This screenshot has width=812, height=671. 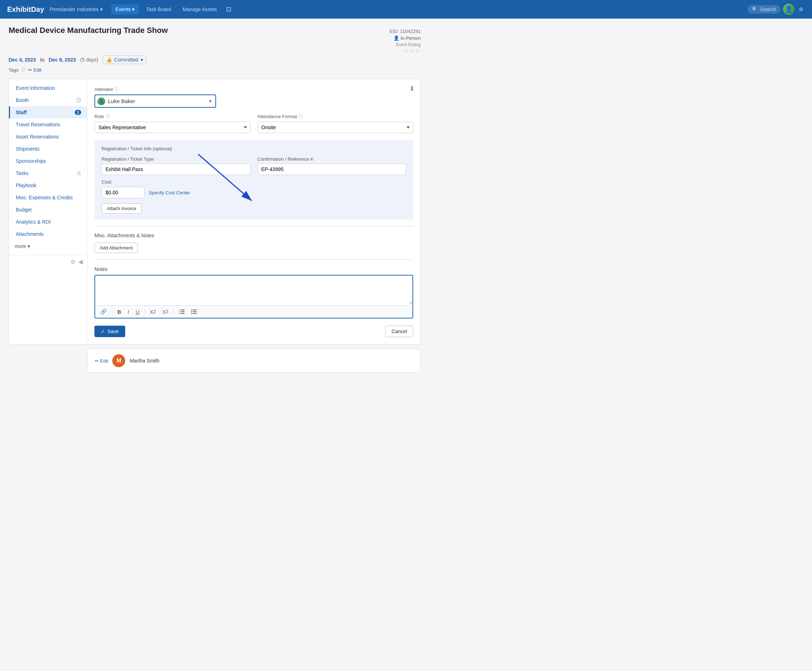 What do you see at coordinates (254, 297) in the screenshot?
I see `notes-editor: 🔗 B I U X2 X2 1 2` at bounding box center [254, 297].